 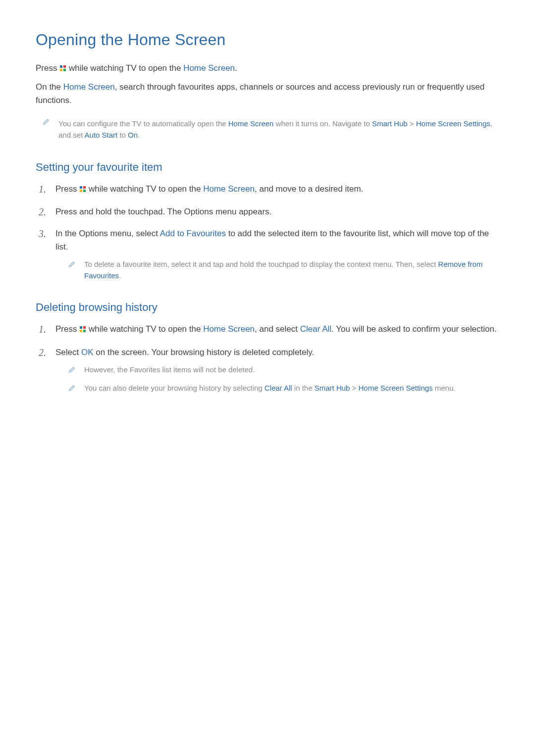 I want to click on note-text: To delete a favourite item, select it an…, so click(x=292, y=270).